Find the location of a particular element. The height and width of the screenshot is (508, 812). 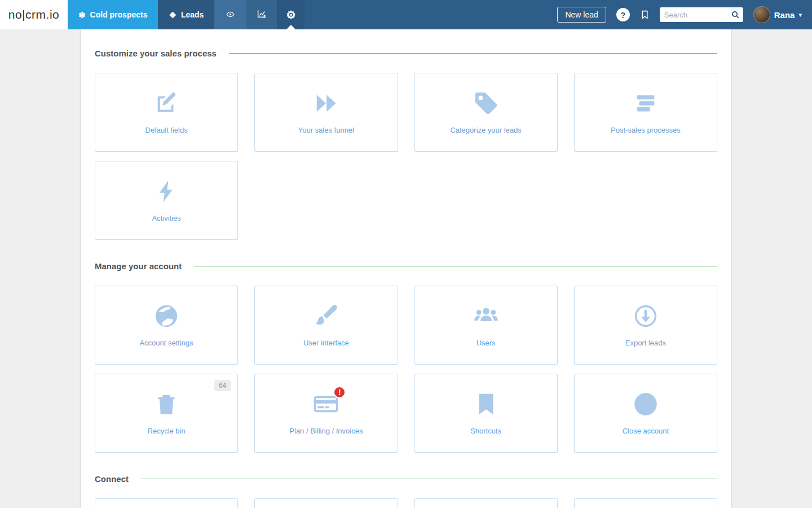

card-label: Export leads is located at coordinates (646, 343).